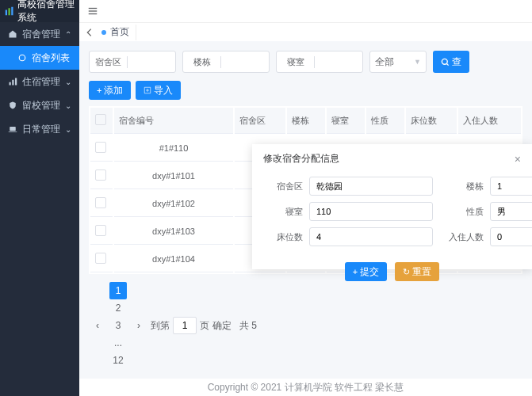 Image resolution: width=532 pixels, height=396 pixels. What do you see at coordinates (116, 32) in the screenshot?
I see `tab-home: 首页` at bounding box center [116, 32].